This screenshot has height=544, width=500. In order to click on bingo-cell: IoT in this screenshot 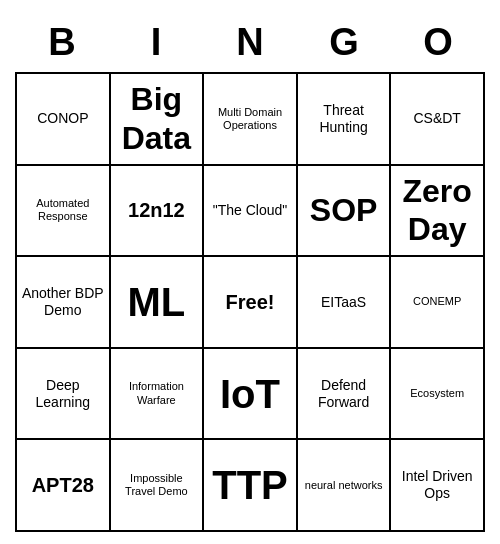, I will do `click(251, 395)`.